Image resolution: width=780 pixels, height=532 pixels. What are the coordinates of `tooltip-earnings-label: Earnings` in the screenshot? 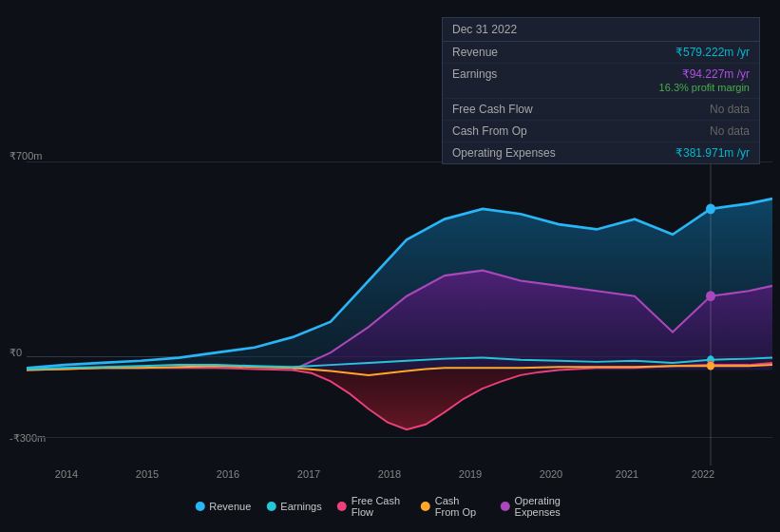 It's located at (509, 74).